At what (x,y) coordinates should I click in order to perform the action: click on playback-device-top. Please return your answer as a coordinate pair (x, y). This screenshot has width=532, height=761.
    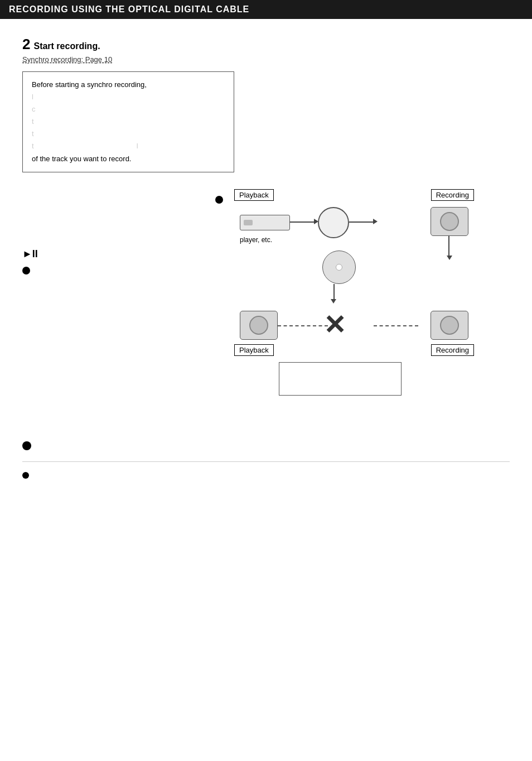
    Looking at the image, I should click on (265, 223).